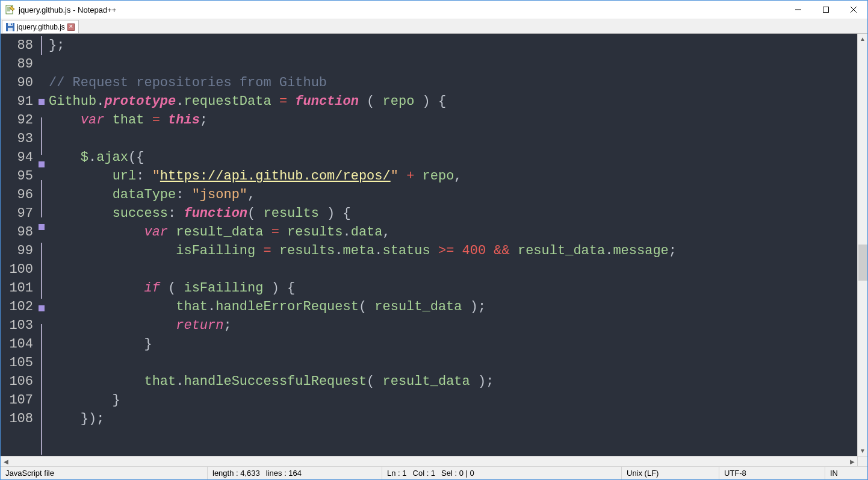 The width and height of the screenshot is (868, 480). I want to click on status-insert-mode: IN, so click(846, 473).